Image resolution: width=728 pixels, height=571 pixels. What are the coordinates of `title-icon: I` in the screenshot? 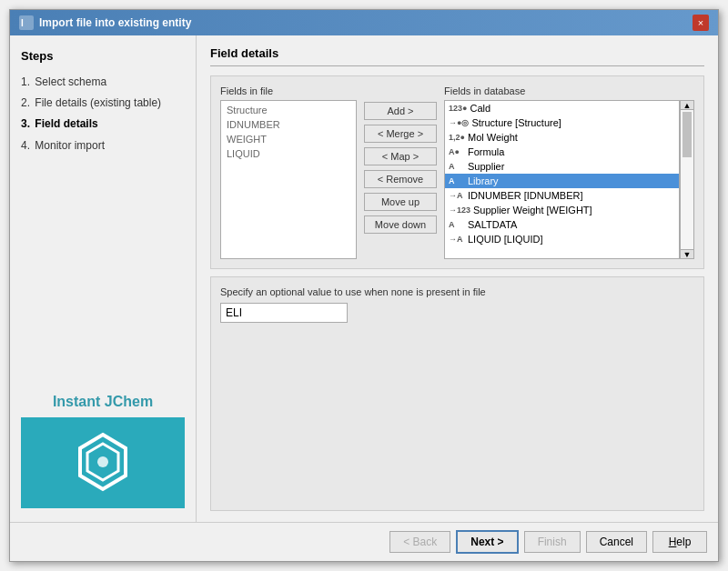 It's located at (26, 23).